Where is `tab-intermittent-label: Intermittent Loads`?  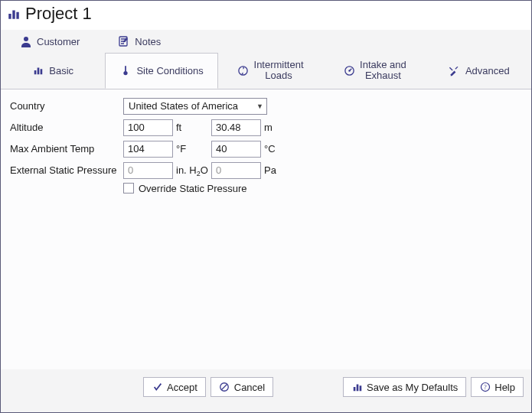
tab-intermittent-label: Intermittent Loads is located at coordinates (279, 70).